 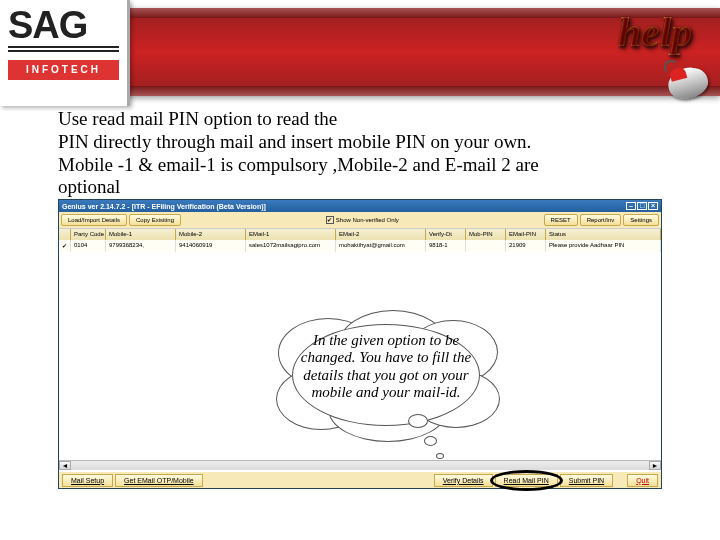 What do you see at coordinates (164, 206) in the screenshot?
I see `title-text: Genius ver 2.14.7.2 - [ITR - EFiling Ver…` at bounding box center [164, 206].